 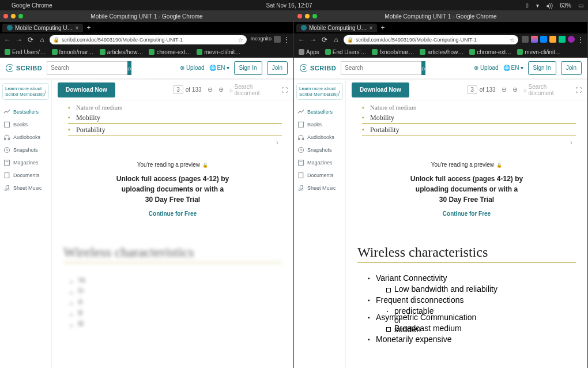 What do you see at coordinates (549, 6) in the screenshot?
I see `volume-icon: ◂))` at bounding box center [549, 6].